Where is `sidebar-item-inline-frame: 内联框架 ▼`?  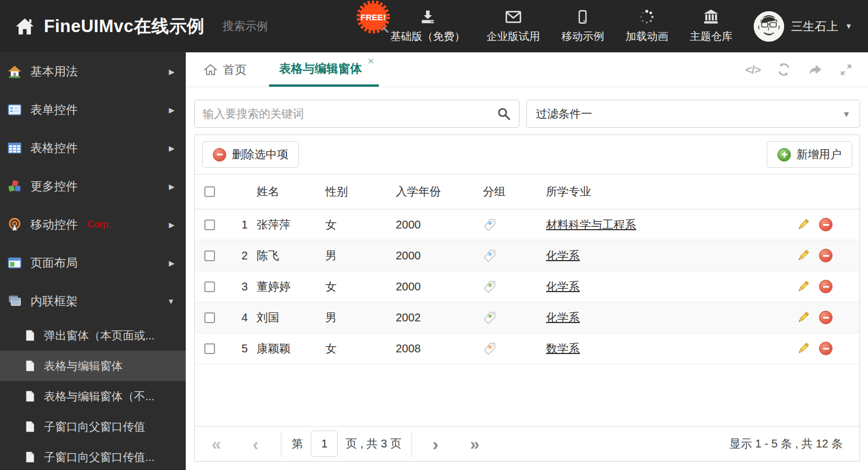
sidebar-item-inline-frame: 内联框架 ▼ is located at coordinates (93, 301).